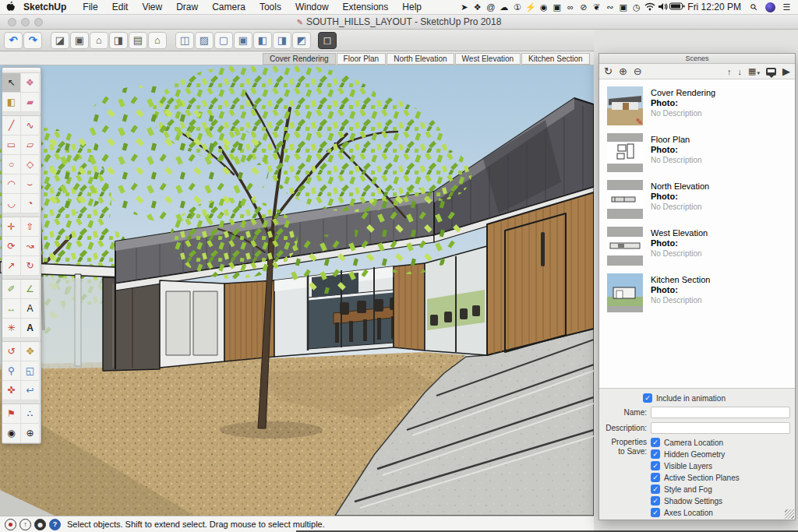  Describe the element at coordinates (464, 8) in the screenshot. I see `location-icon: ➤` at that location.